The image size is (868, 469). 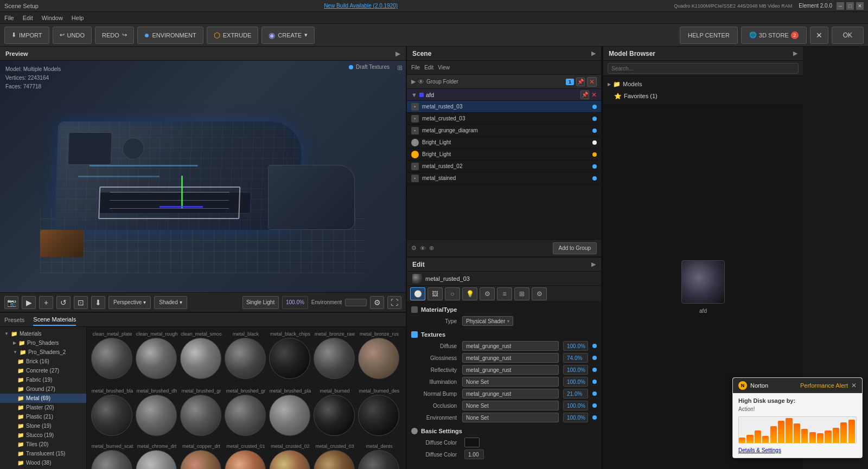 I want to click on diffuse-tex-pct: 100.0%, so click(x=576, y=346).